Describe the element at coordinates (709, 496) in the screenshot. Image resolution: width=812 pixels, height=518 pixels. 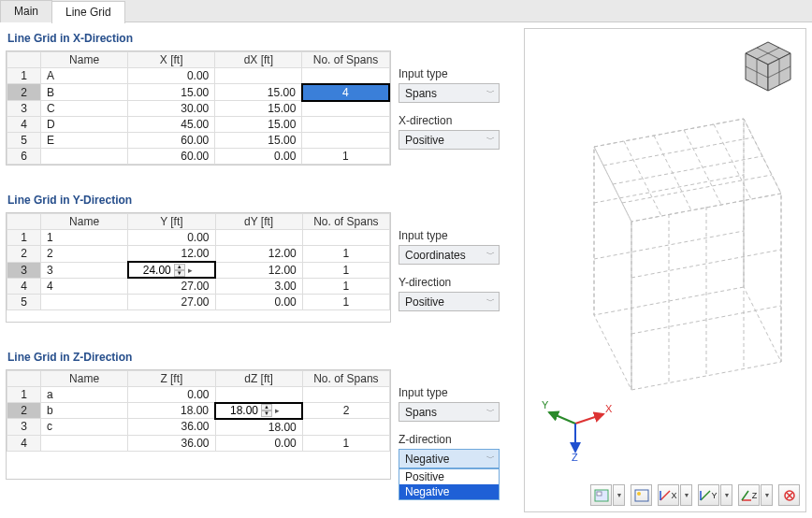
I see `axis-y-toggle: Y` at that location.